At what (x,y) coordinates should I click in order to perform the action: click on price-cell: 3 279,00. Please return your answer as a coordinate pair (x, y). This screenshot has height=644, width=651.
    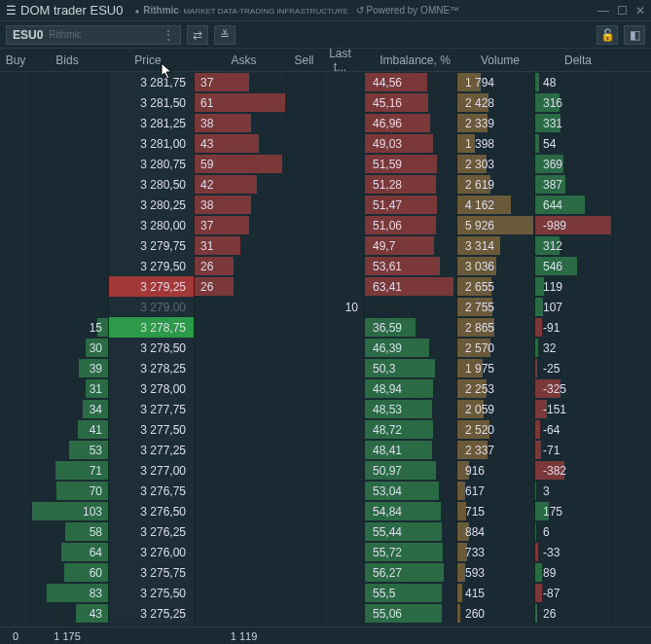
    Looking at the image, I should click on (152, 307).